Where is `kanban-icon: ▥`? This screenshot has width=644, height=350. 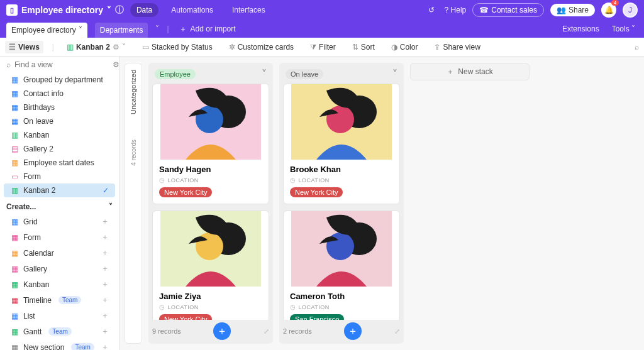
kanban-icon: ▥ is located at coordinates (70, 47).